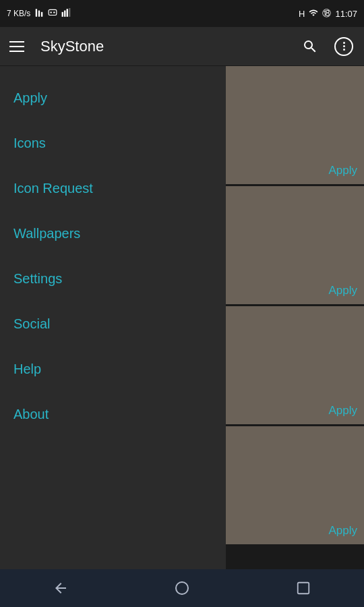  Describe the element at coordinates (39, 13) in the screenshot. I see `sim-icon` at that location.